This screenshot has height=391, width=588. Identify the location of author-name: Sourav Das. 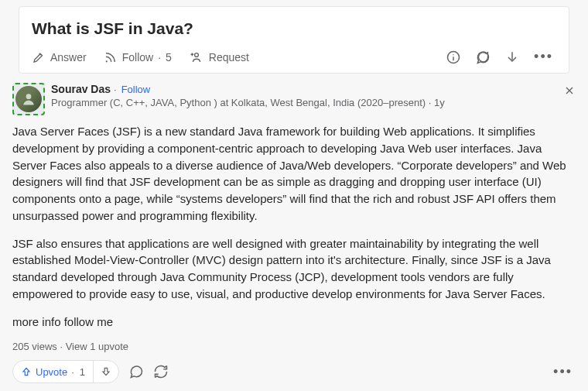
(80, 89).